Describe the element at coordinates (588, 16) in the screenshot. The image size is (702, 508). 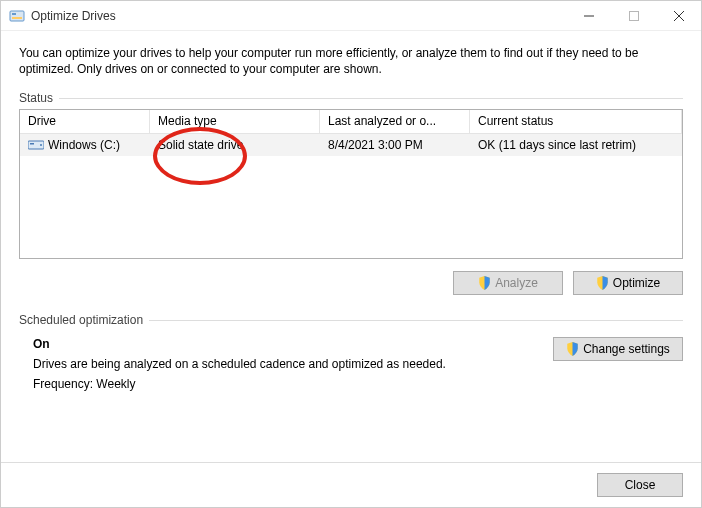
I see `minimize-button` at that location.